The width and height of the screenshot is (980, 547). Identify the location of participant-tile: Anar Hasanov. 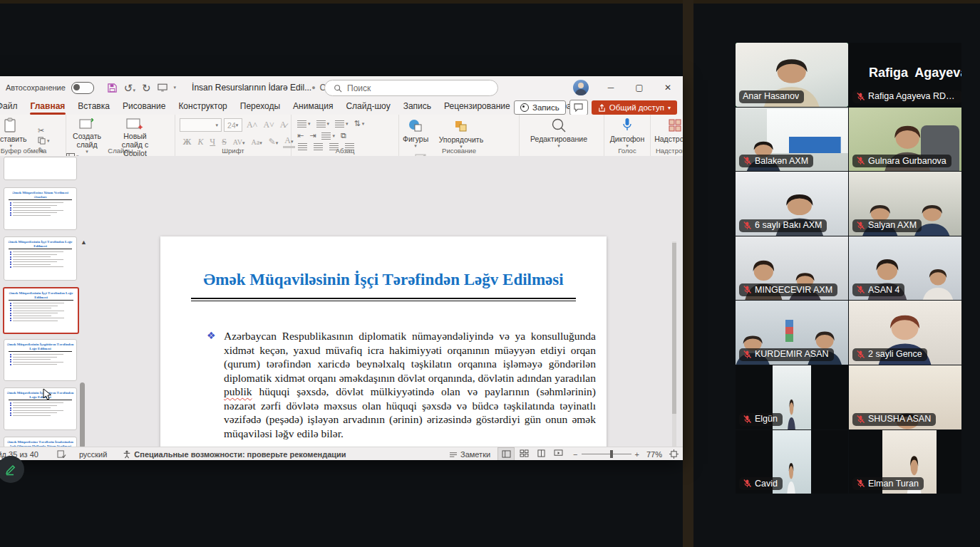
(792, 75).